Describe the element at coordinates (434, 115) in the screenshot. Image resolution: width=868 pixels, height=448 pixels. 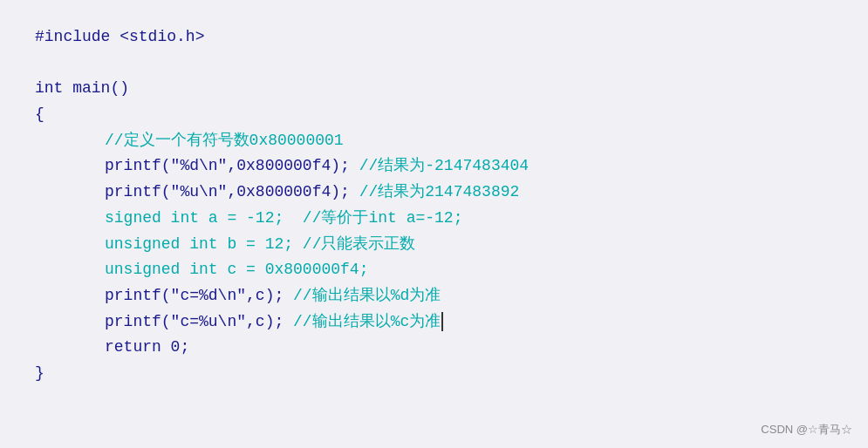
I see `line-brace-open: {` at that location.